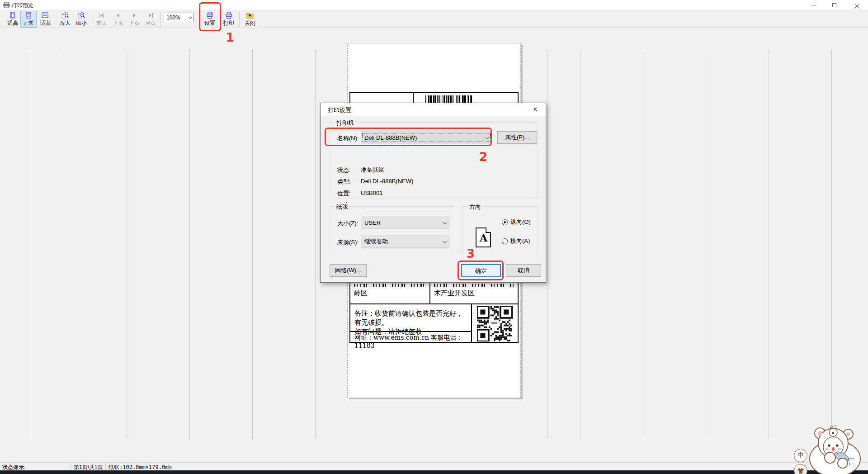  What do you see at coordinates (853, 464) in the screenshot?
I see `svg-text: S` at bounding box center [853, 464].